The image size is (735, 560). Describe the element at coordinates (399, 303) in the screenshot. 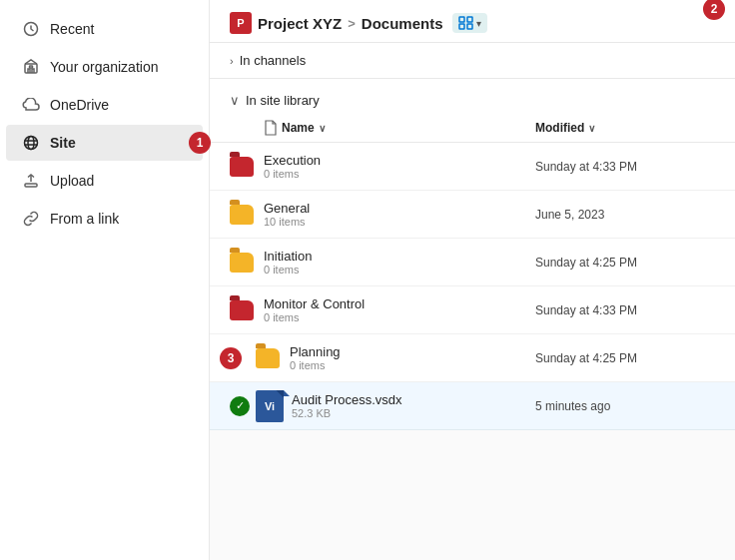

I see `folder-name-text: Monitor & Control` at that location.